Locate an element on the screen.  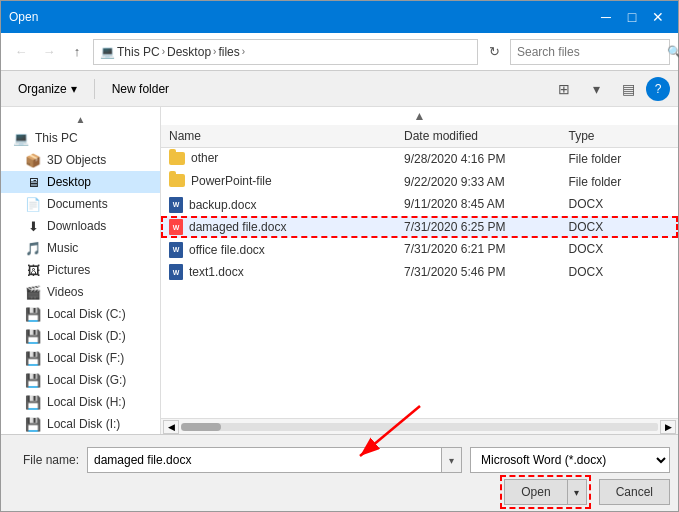
file-icon-text1: W text1.docx is located at coordinates (206, 272).